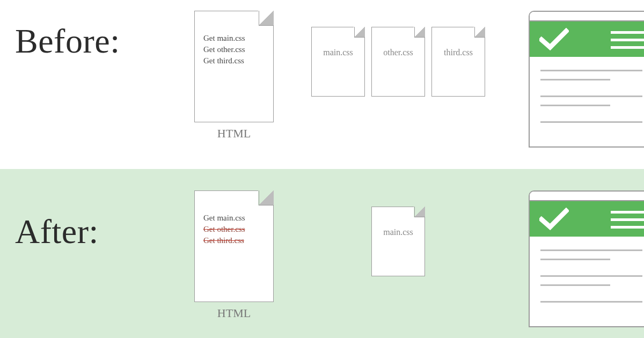 This screenshot has width=644, height=338. Describe the element at coordinates (234, 67) in the screenshot. I see `html-document-before: Get main.css Get other.css Get third.css` at that location.